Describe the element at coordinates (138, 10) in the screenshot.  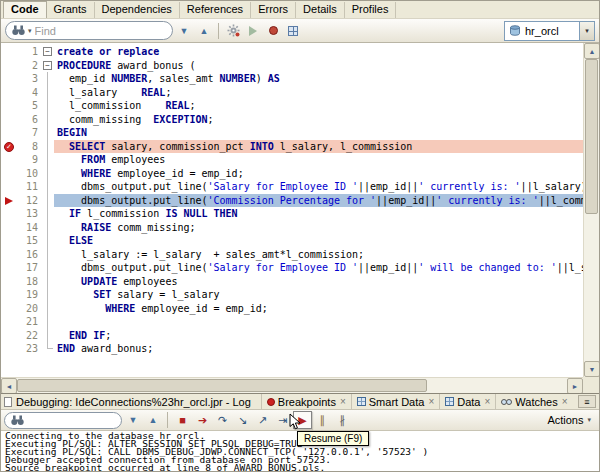
I see `tab-dependencies: Dependencies` at that location.